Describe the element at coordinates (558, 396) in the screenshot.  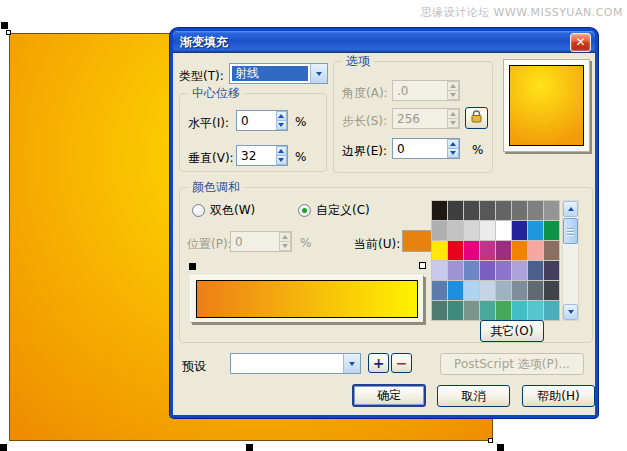
I see `help-button: 帮助(H)` at that location.